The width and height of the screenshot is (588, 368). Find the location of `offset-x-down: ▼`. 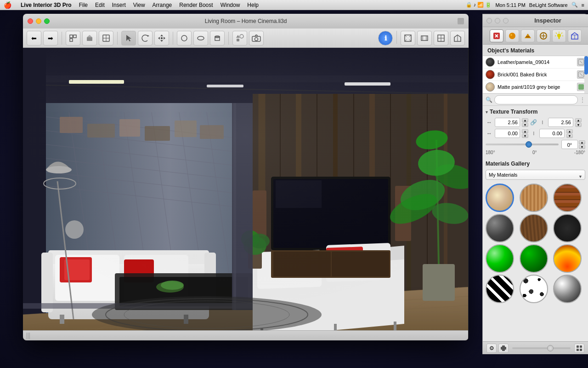

offset-x-down: ▼ is located at coordinates (525, 136).